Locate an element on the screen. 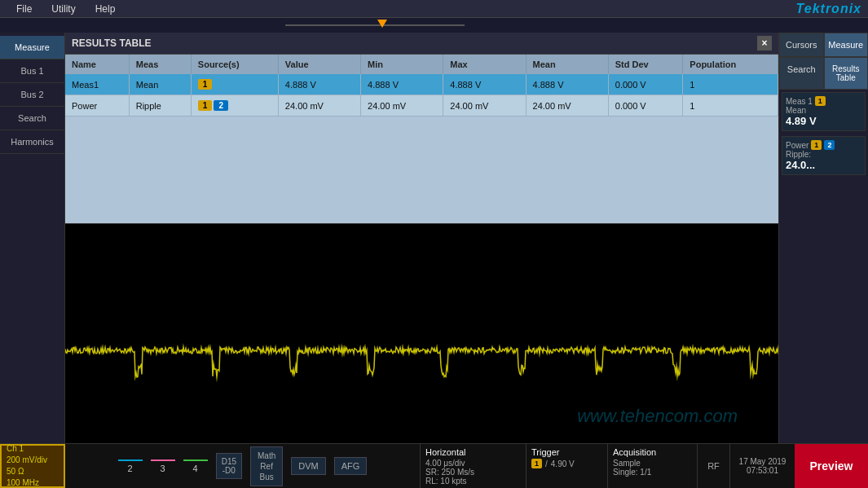 The height and width of the screenshot is (488, 868). col-name: Name is located at coordinates (97, 64).